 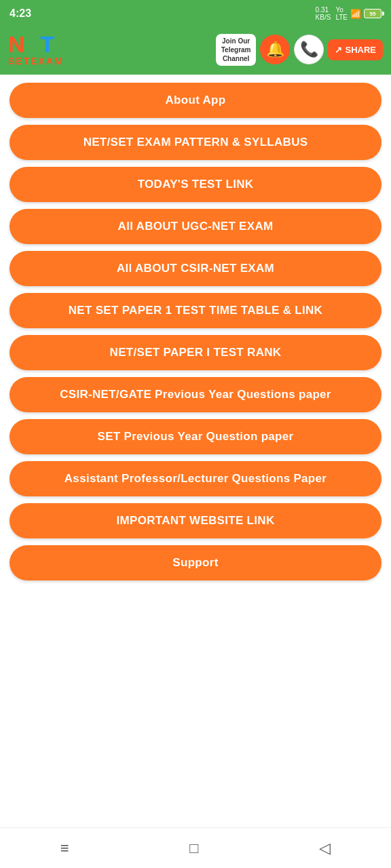 What do you see at coordinates (341, 14) in the screenshot?
I see `network-text: YoLTE` at bounding box center [341, 14].